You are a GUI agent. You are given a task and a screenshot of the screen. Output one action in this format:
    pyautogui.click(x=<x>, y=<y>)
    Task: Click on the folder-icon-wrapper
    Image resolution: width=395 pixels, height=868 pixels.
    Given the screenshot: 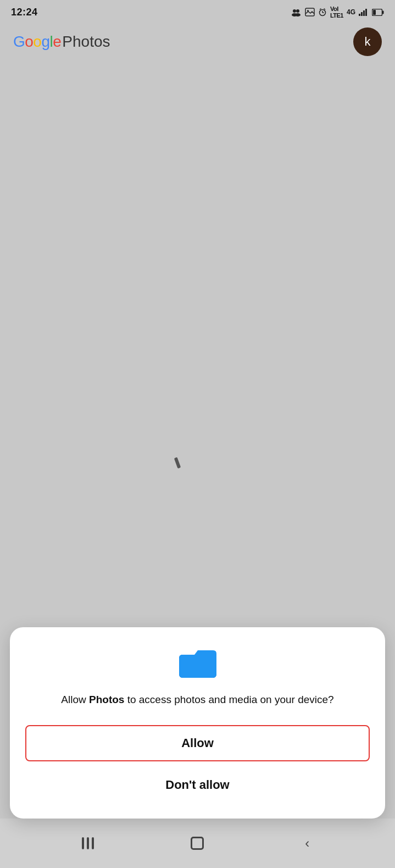 What is the action you would take?
    pyautogui.click(x=198, y=664)
    